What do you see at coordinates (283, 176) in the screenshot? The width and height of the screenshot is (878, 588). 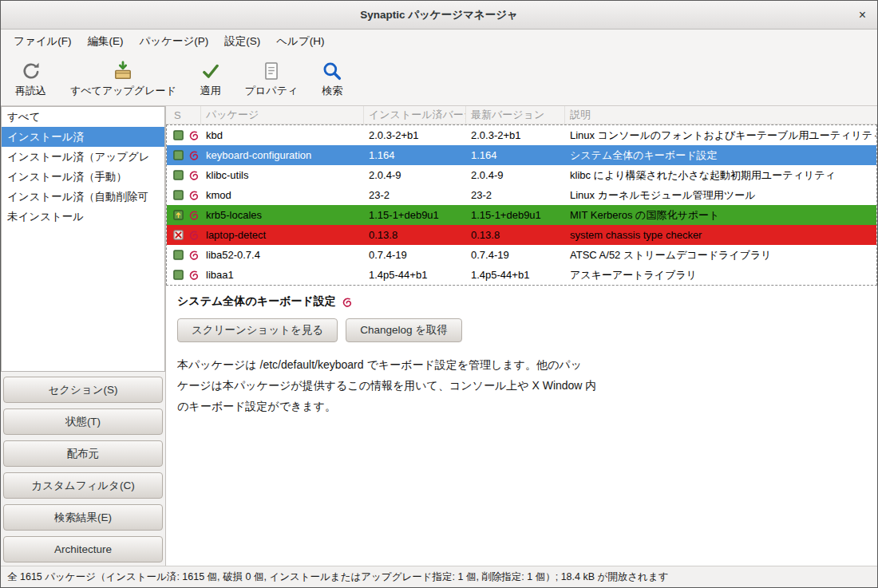 I see `package-name: klibc-utils` at bounding box center [283, 176].